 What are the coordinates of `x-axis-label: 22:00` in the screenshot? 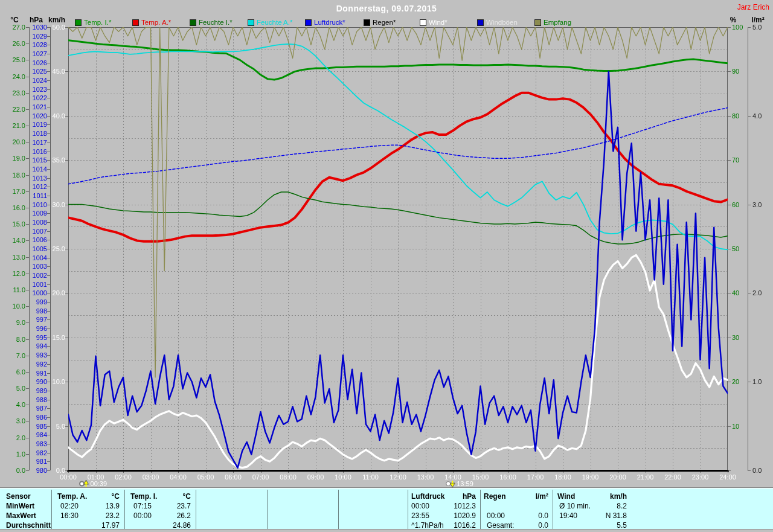 It's located at (673, 477).